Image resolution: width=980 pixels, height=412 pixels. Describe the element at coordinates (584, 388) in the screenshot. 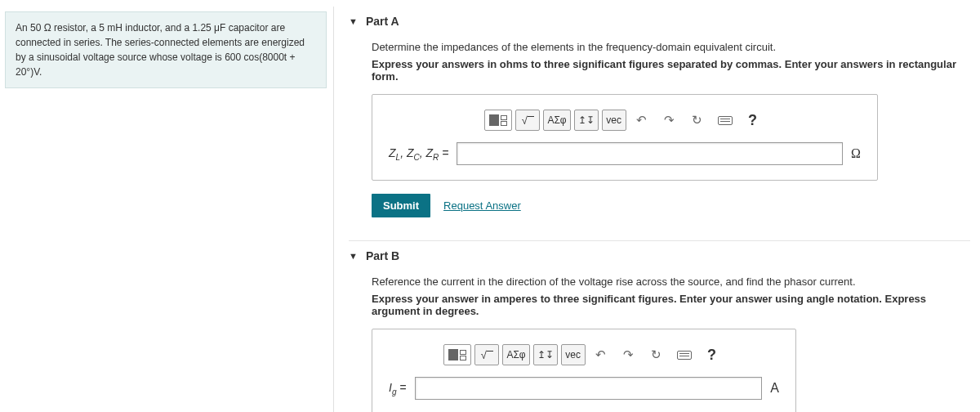

I see `answer-row: Ig = A` at that location.